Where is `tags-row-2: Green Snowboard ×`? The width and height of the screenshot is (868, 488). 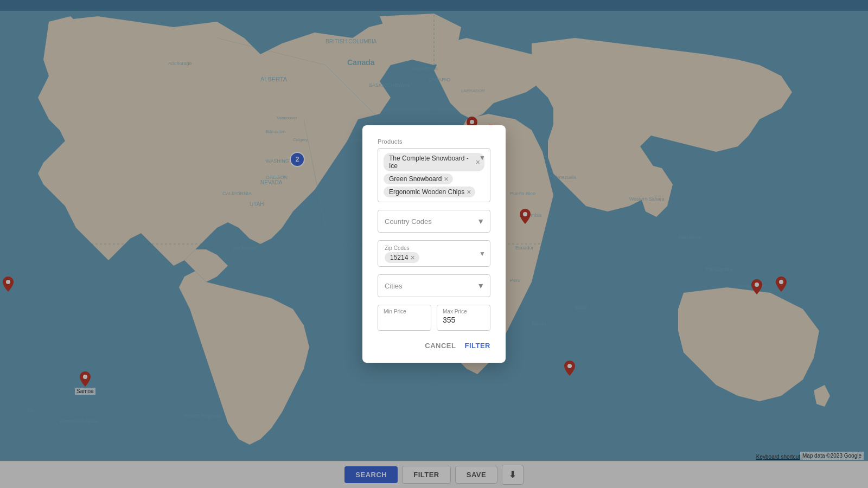 tags-row-2: Green Snowboard × is located at coordinates (434, 179).